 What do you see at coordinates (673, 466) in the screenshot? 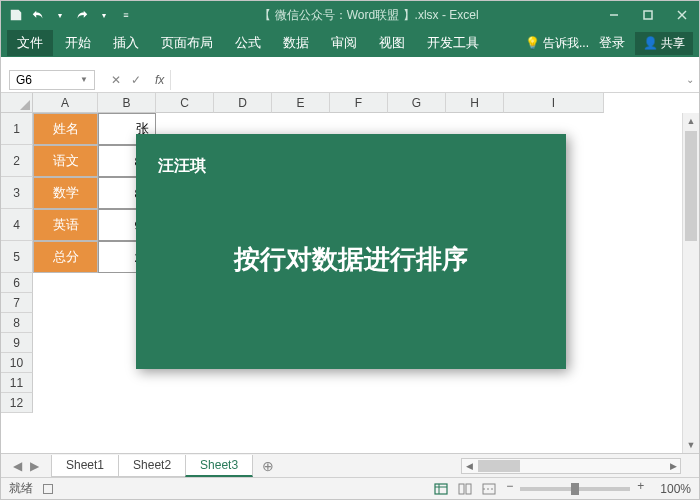
I see `scroll-right-icon: ▶` at bounding box center [673, 466].